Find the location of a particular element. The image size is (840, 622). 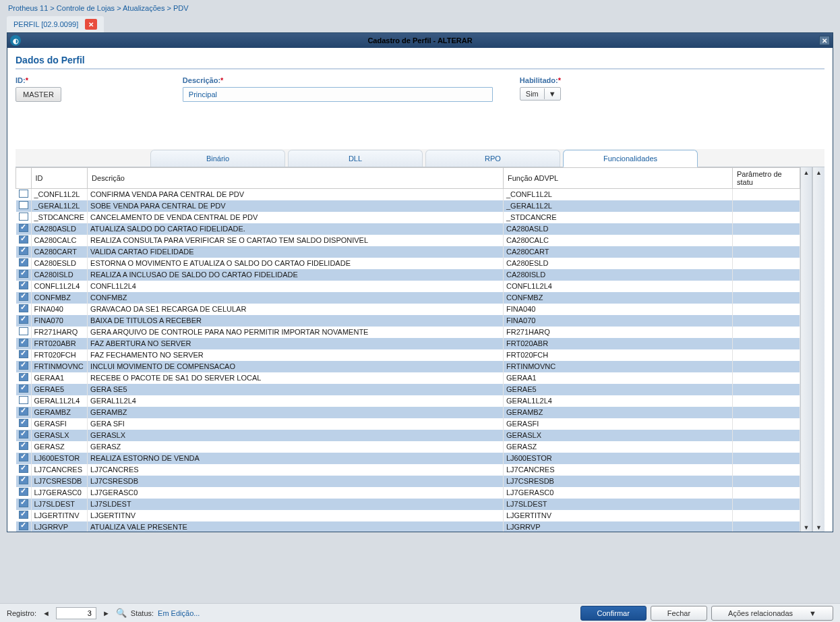

id-input: MASTER is located at coordinates (38, 94).